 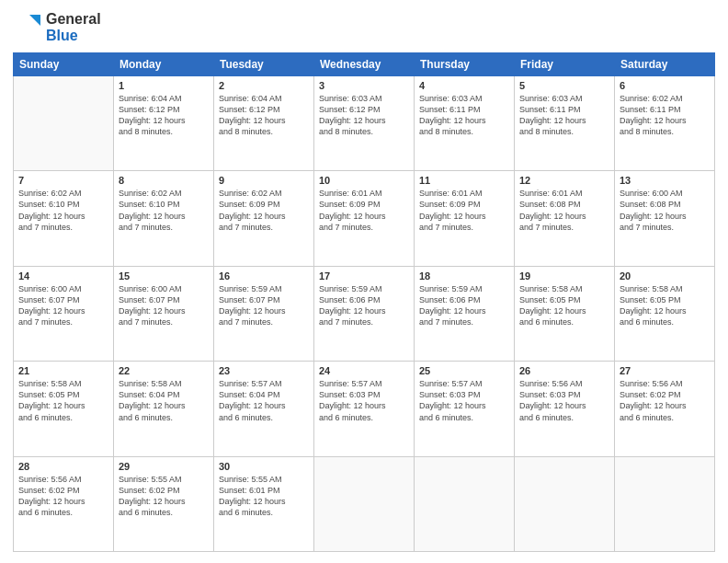 I want to click on calendar-cell: 23Sunrise: 5:57 AM Sunset: 6:04 PM Dayli…, so click(x=265, y=408).